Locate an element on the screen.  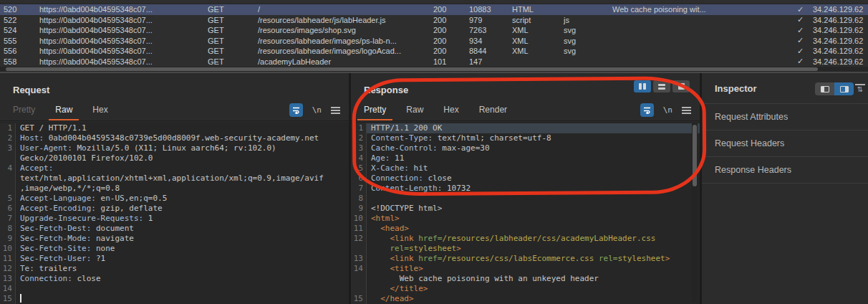
request-panel-header: Request PrettyRawHex \n is located at coordinates (175, 98).